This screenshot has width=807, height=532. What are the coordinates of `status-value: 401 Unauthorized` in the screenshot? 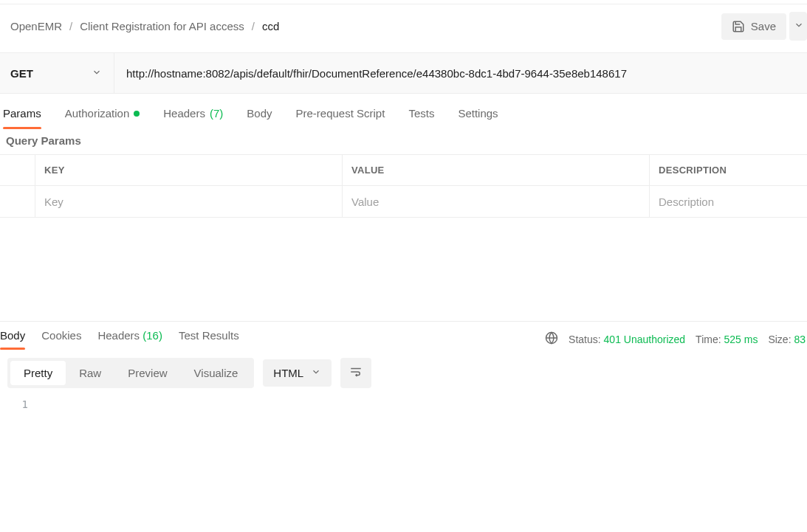 It's located at (645, 339).